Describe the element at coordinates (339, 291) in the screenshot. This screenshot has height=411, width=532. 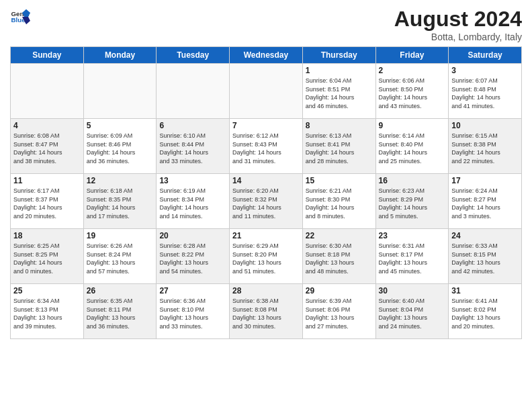
I see `day-number: 29` at that location.